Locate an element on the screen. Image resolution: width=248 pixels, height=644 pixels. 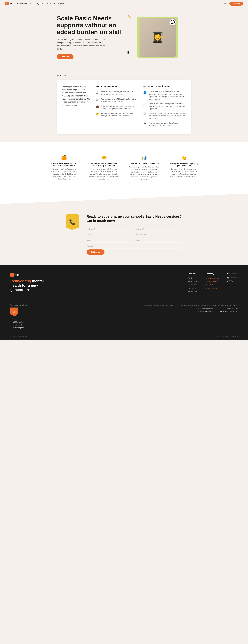
footer-company-careers: Careers Coming soon is located at coordinates (213, 282).